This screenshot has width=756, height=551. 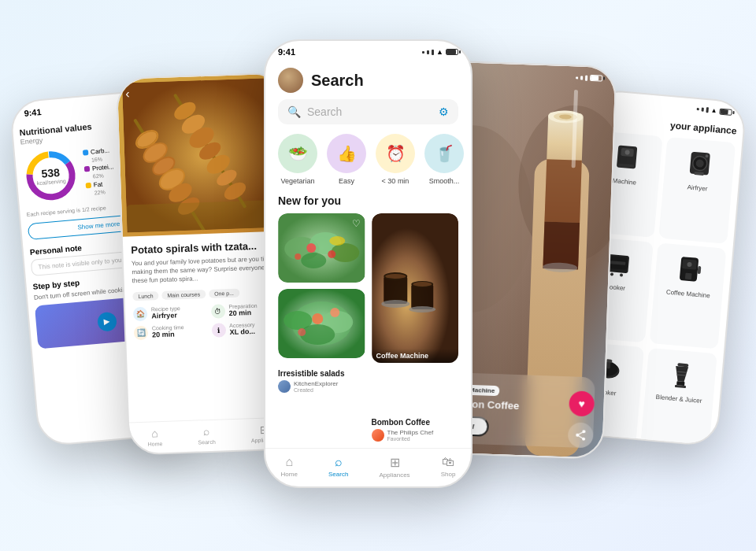 I want to click on appliance-coffee-machine: Coffee Machine, so click(x=688, y=296).